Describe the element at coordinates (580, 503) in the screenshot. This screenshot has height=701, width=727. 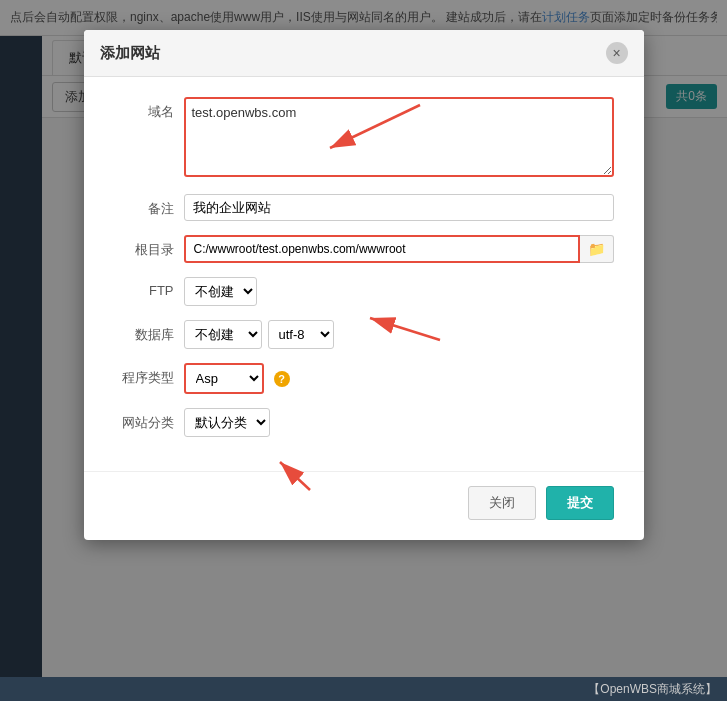
I see `submit-button: 提交` at that location.